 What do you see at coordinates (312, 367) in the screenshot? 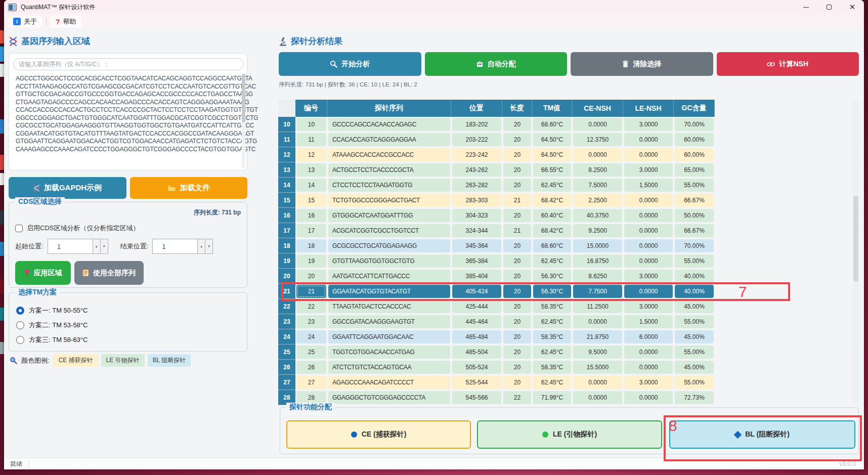
I see `table-cell-num: 26` at bounding box center [312, 367].